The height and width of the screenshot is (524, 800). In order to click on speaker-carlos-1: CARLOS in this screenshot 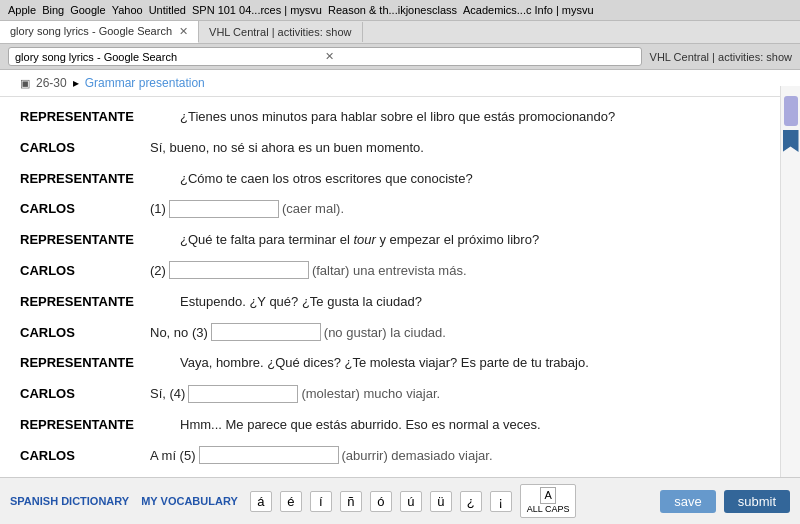, I will do `click(85, 148)`.